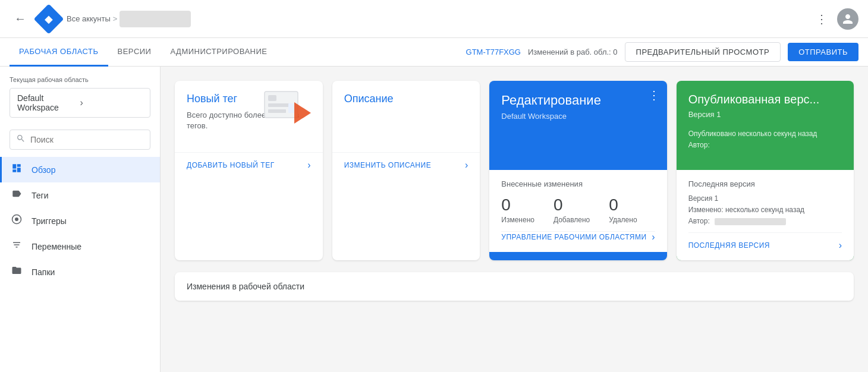 This screenshot has height=372, width=868. Describe the element at coordinates (40, 196) in the screenshot. I see `sidebar-item-label-tags: Теги` at that location.